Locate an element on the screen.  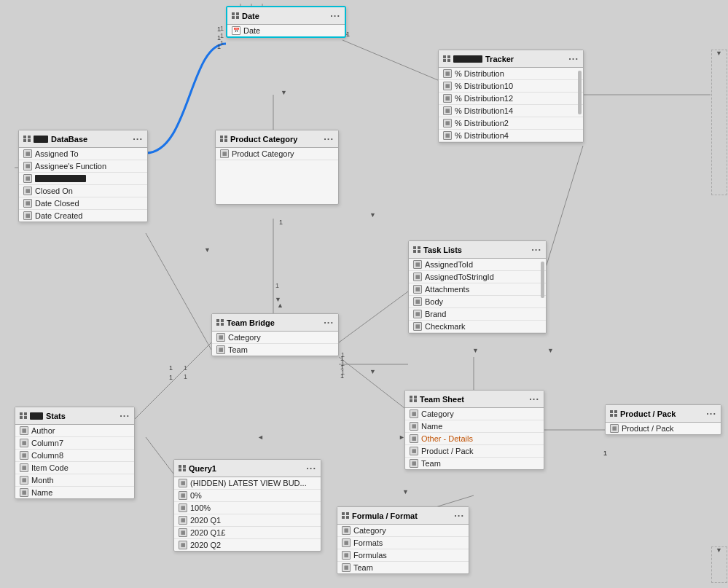
table-team-sheet-menu: ··· is located at coordinates (534, 399).